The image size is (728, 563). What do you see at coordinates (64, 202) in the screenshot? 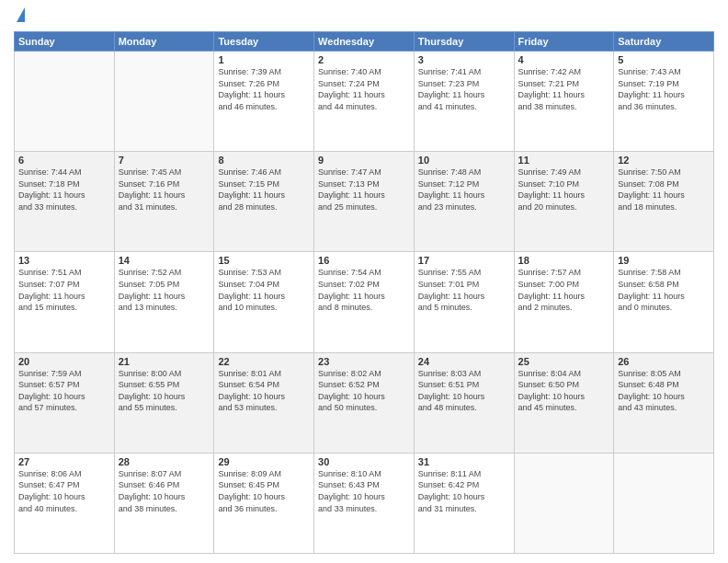
I see `calendar-cell: 6Sunrise: 7:44 AM Sunset: 7:18 PM Daylig…` at bounding box center [64, 202].